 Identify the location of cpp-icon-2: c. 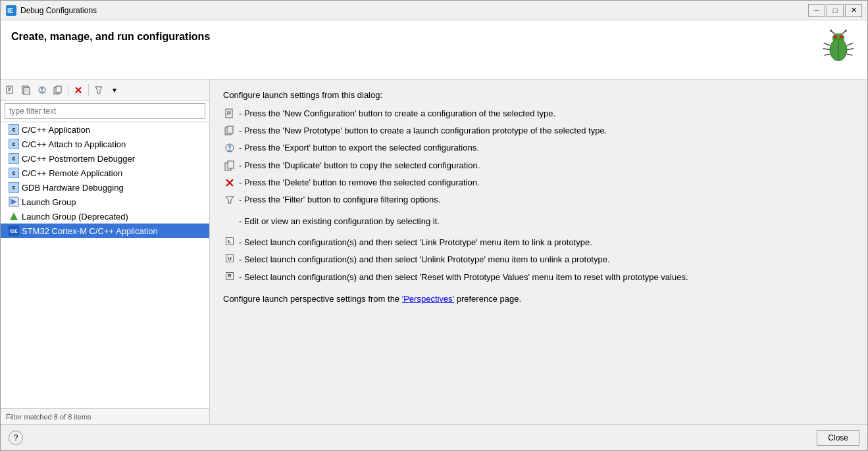
(14, 144).